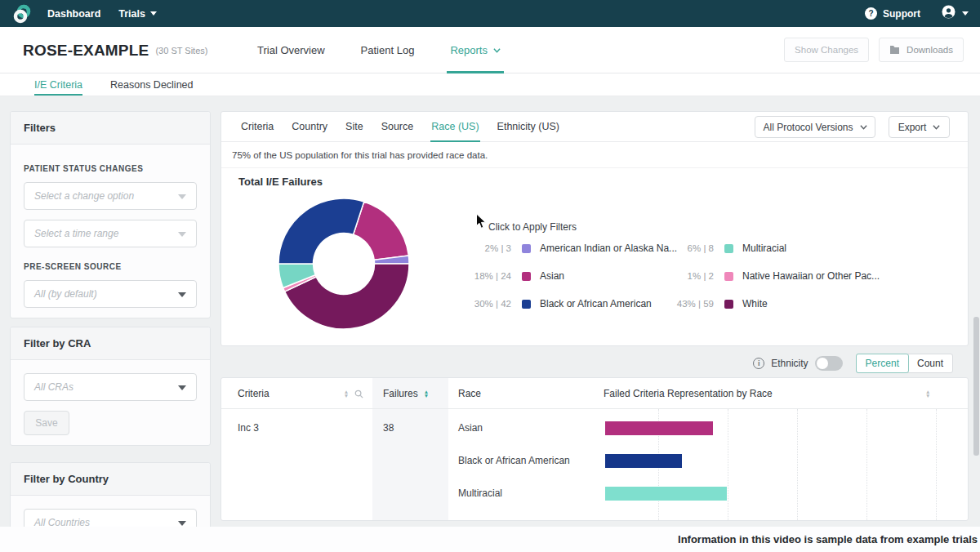 This screenshot has width=980, height=552. What do you see at coordinates (310, 127) in the screenshot?
I see `report-tab-country: Country` at bounding box center [310, 127].